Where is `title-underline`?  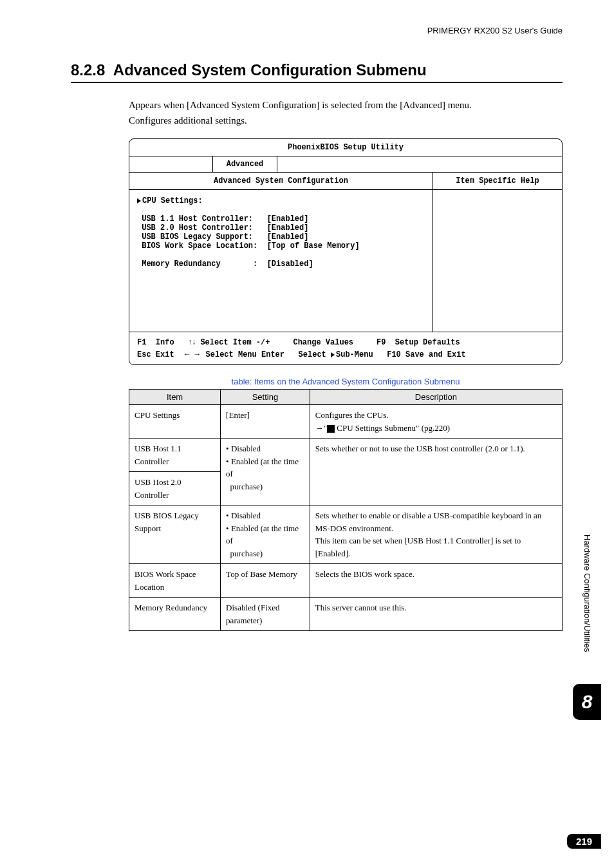 title-underline is located at coordinates (317, 82).